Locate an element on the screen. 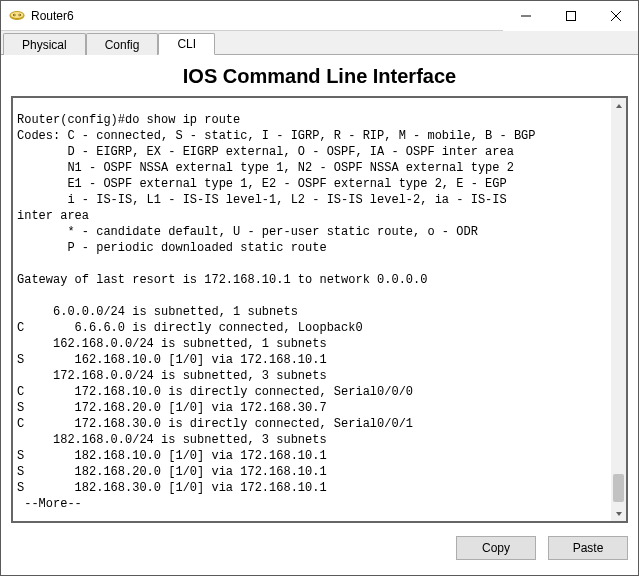 The width and height of the screenshot is (639, 576). tab-label: CLI is located at coordinates (186, 44).